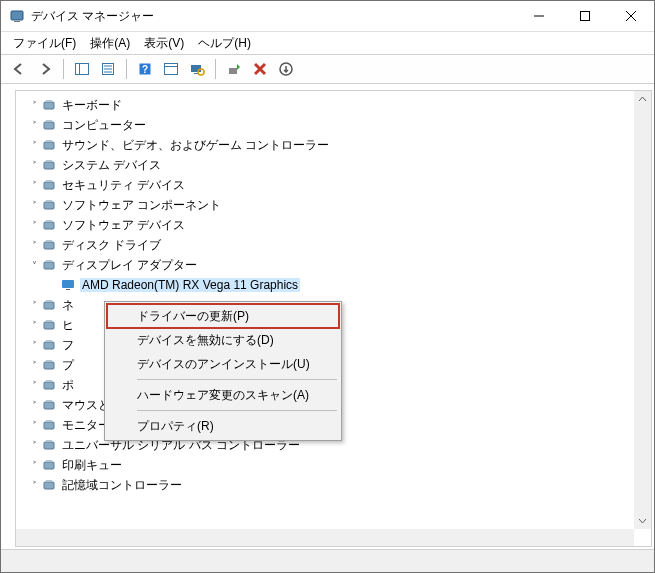  What do you see at coordinates (223, 364) in the screenshot?
I see `context-menu-item: デバイスのアンインストール(U)` at bounding box center [223, 364].